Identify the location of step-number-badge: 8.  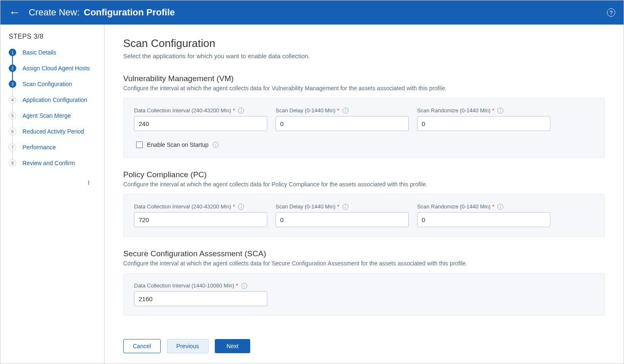
(12, 163).